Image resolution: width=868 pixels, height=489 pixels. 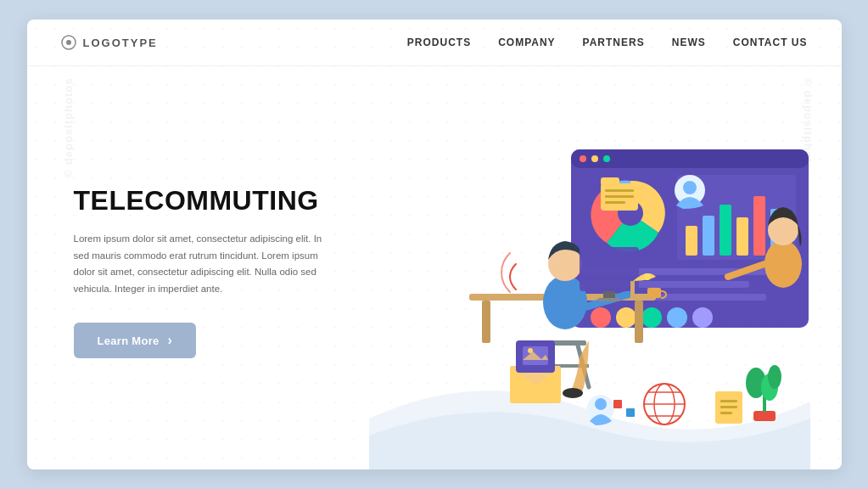 I want to click on hero-description: Lorem ipsum dolor sit amet, consectetur …, so click(x=201, y=264).